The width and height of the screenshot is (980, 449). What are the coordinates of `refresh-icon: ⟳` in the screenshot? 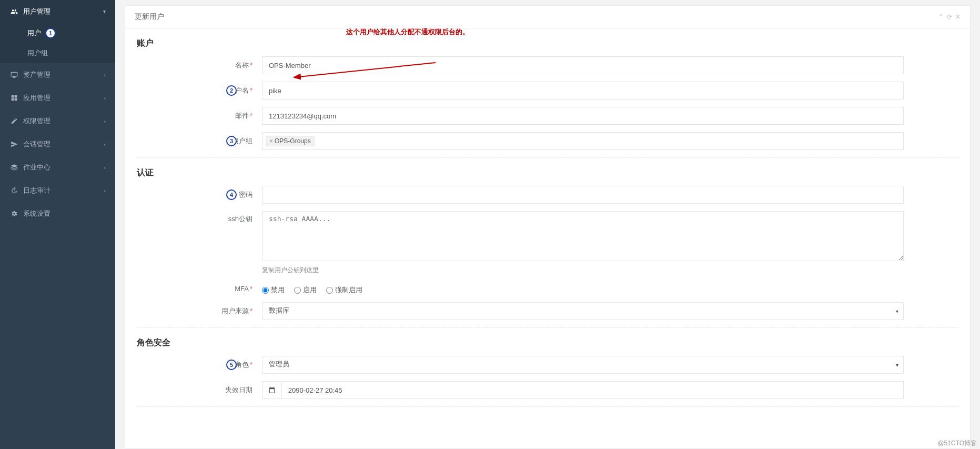 It's located at (949, 17).